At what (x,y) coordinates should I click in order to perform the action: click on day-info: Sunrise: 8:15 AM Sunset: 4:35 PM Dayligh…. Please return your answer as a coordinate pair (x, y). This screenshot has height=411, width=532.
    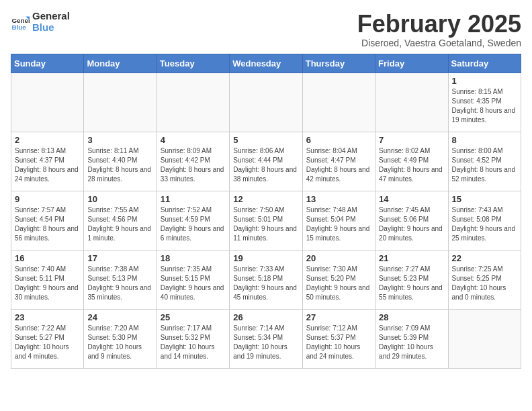
    Looking at the image, I should click on (485, 106).